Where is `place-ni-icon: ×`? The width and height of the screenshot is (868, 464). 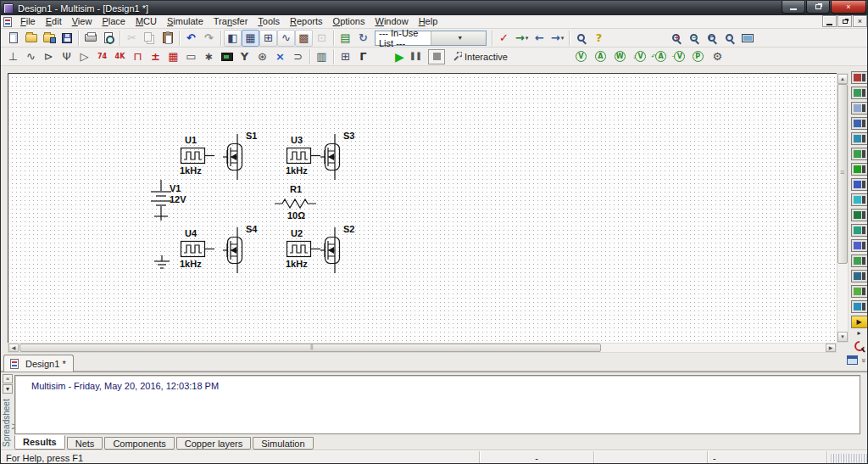 place-ni-icon: × is located at coordinates (280, 57).